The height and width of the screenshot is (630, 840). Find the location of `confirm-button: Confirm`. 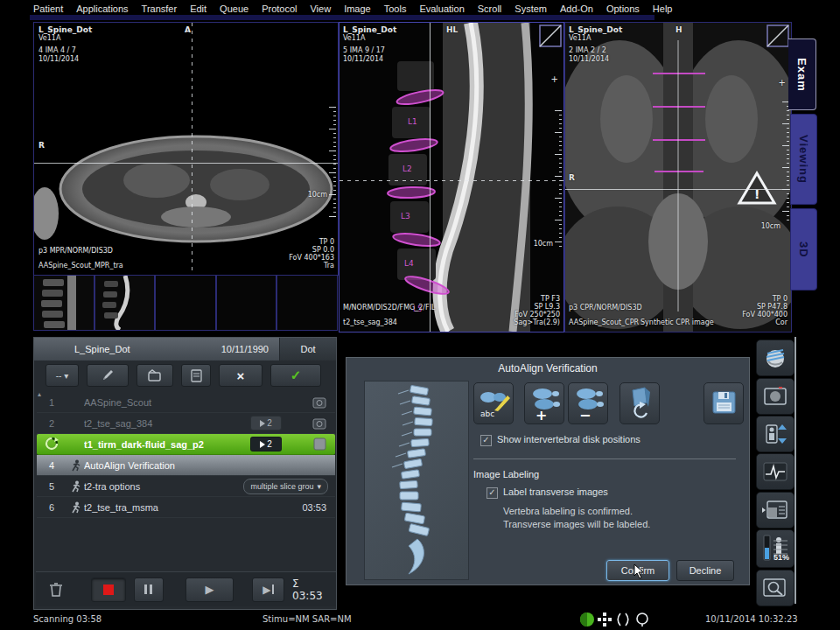

confirm-button: Confirm is located at coordinates (638, 570).